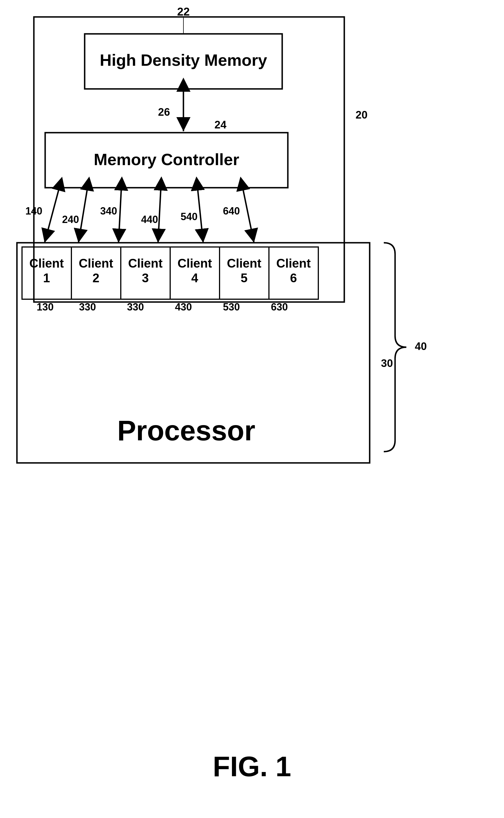 Image resolution: width=504 pixels, height=818 pixels. Describe the element at coordinates (183, 307) in the screenshot. I see `svg-text: 430` at that location.